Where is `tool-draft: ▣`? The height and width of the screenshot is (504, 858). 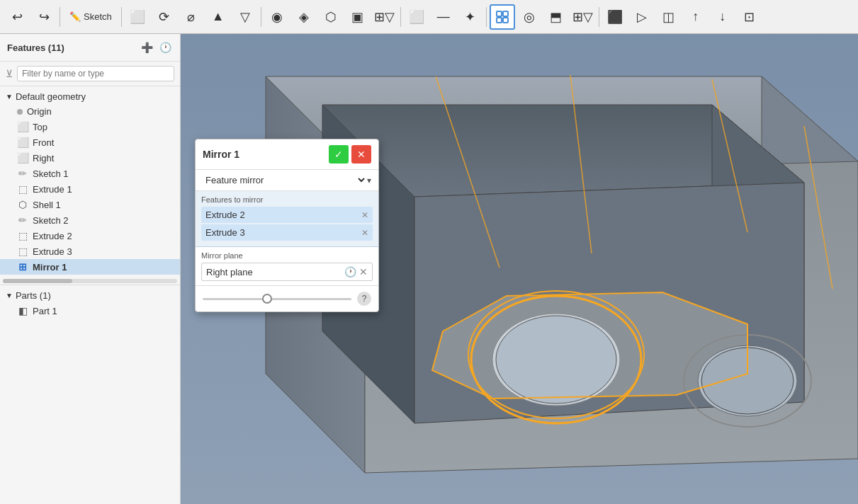
tool-draft: ▣ is located at coordinates (358, 17).